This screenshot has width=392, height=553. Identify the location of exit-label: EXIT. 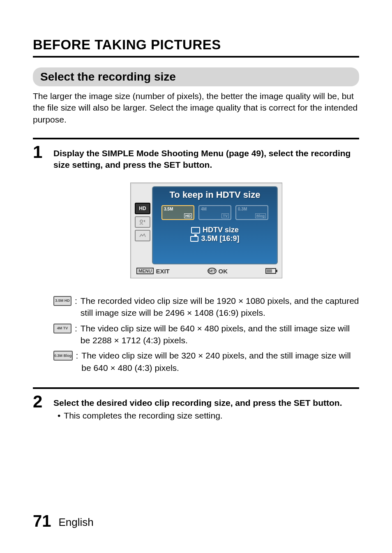
(163, 271).